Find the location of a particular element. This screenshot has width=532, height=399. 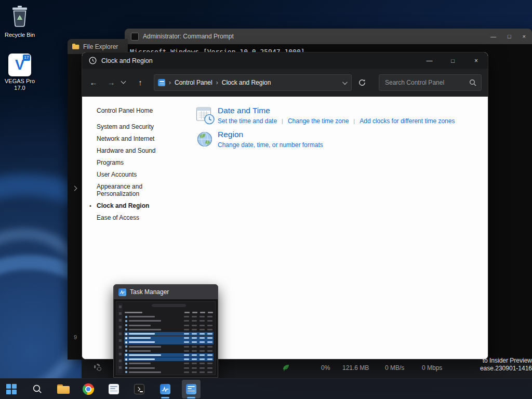

sidebar-item-control-panel-home: Control Panel Home is located at coordinates (136, 111).